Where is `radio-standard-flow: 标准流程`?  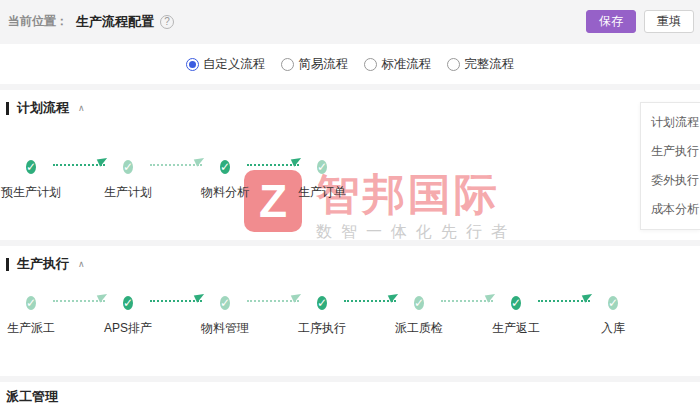
radio-standard-flow: 标准流程 is located at coordinates (398, 64).